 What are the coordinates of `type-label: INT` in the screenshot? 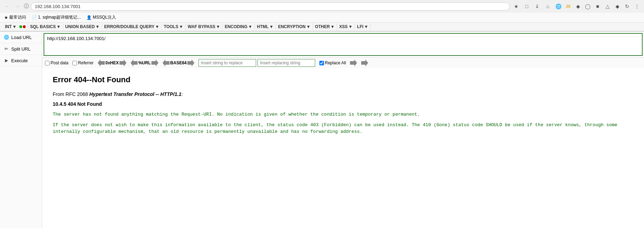 It's located at (8, 27).